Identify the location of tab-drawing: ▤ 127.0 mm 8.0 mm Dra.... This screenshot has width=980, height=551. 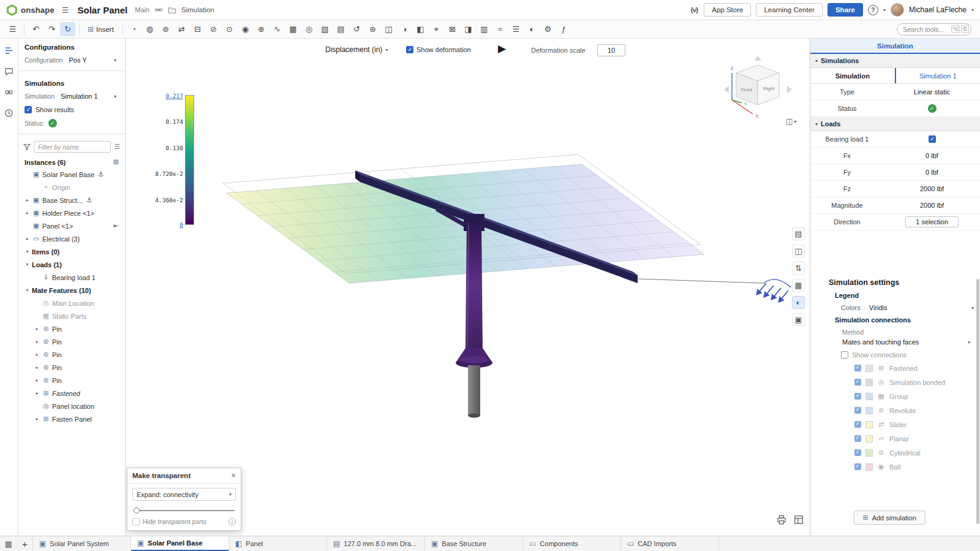
(376, 544).